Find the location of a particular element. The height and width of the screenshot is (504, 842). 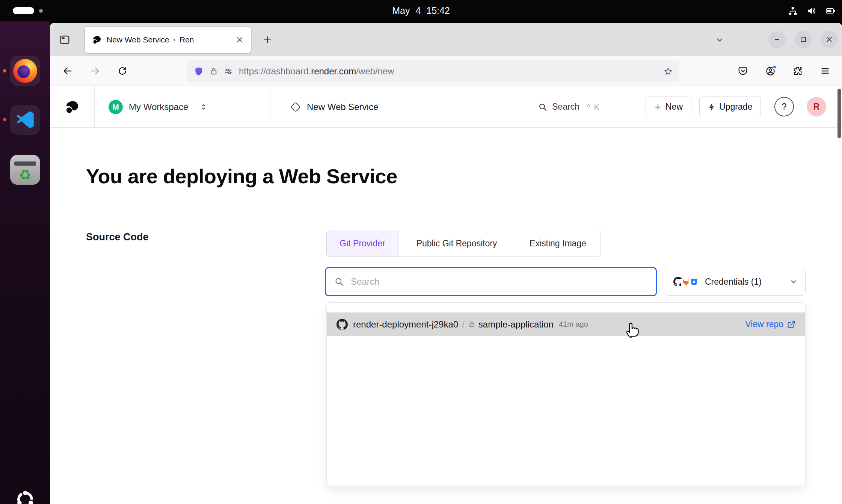

list-tabs-button is located at coordinates (720, 40).